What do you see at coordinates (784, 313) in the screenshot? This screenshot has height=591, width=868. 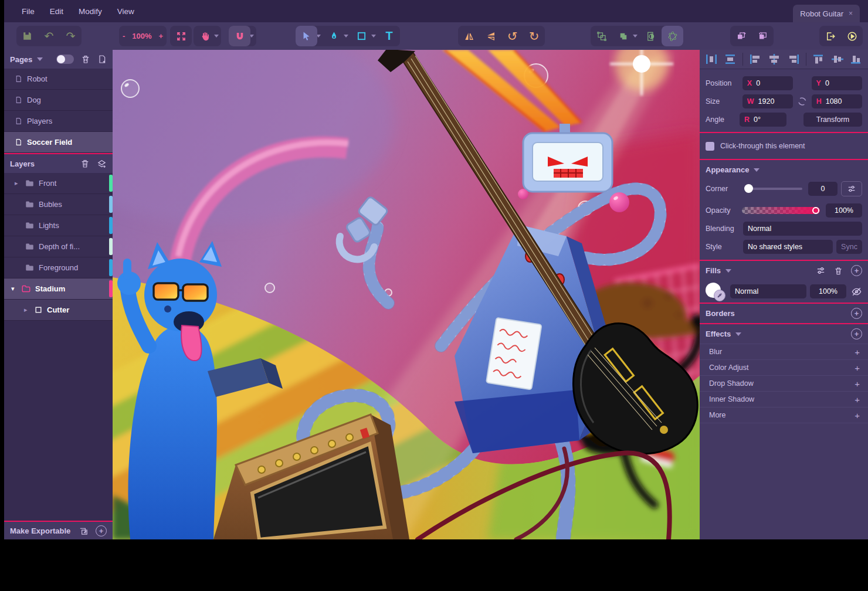 I see `borders-header: Borders +` at bounding box center [784, 313].